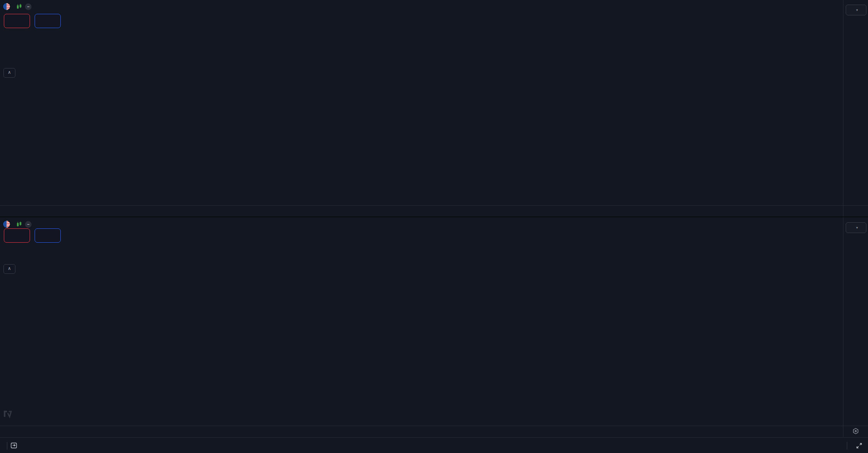  What do you see at coordinates (32, 21) in the screenshot?
I see `pane1-trade-widget` at bounding box center [32, 21].